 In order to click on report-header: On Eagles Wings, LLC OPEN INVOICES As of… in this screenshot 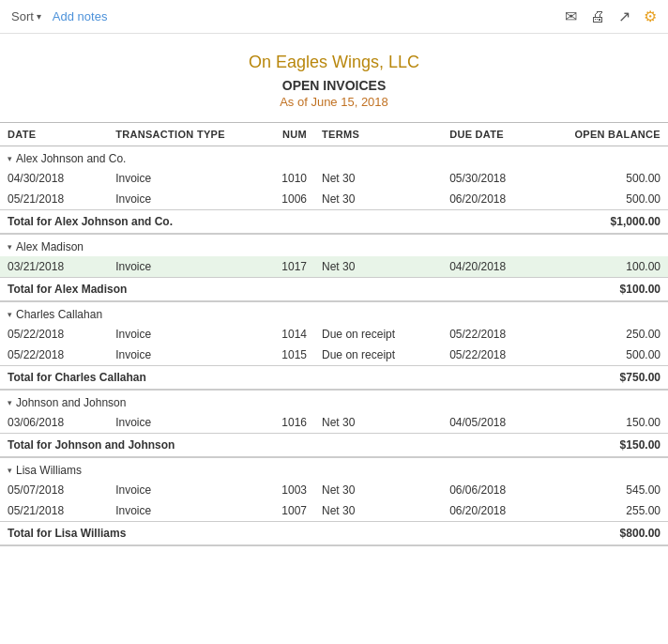, I will do `click(334, 76)`.